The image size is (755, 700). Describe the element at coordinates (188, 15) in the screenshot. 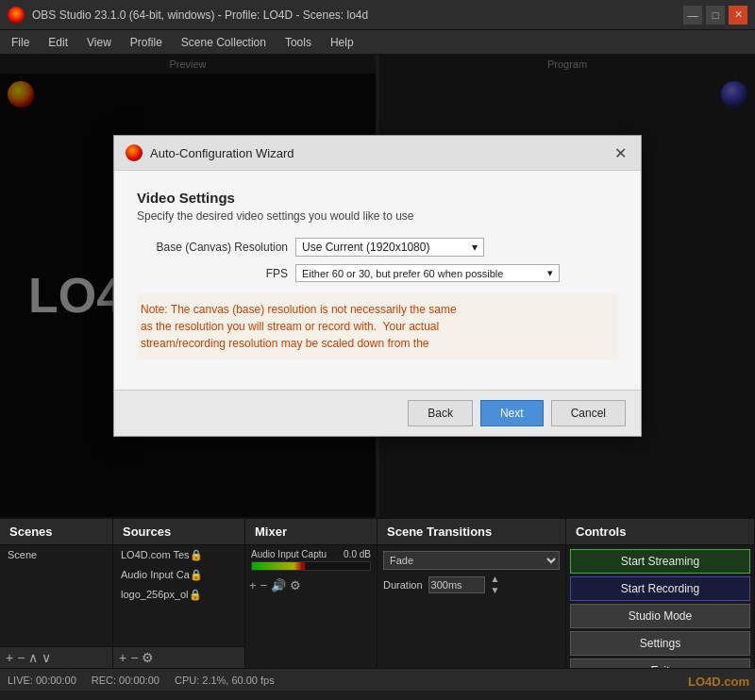

I see `titlebar-left: OBS Studio 23.1.0 (64-bit, windows) - Pr…` at that location.